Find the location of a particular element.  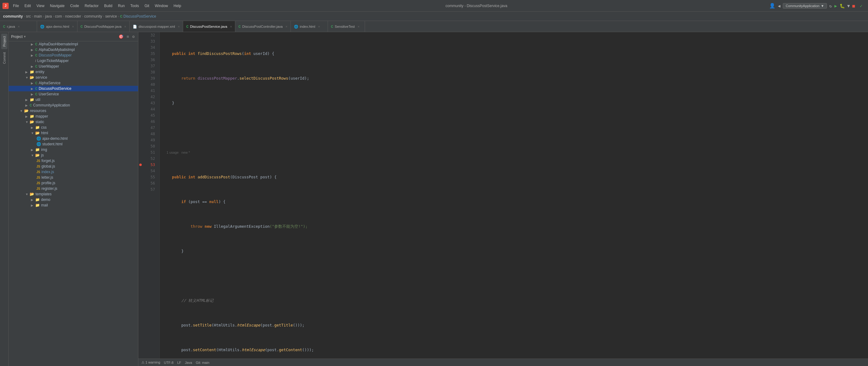

menu-file: File is located at coordinates (16, 6).